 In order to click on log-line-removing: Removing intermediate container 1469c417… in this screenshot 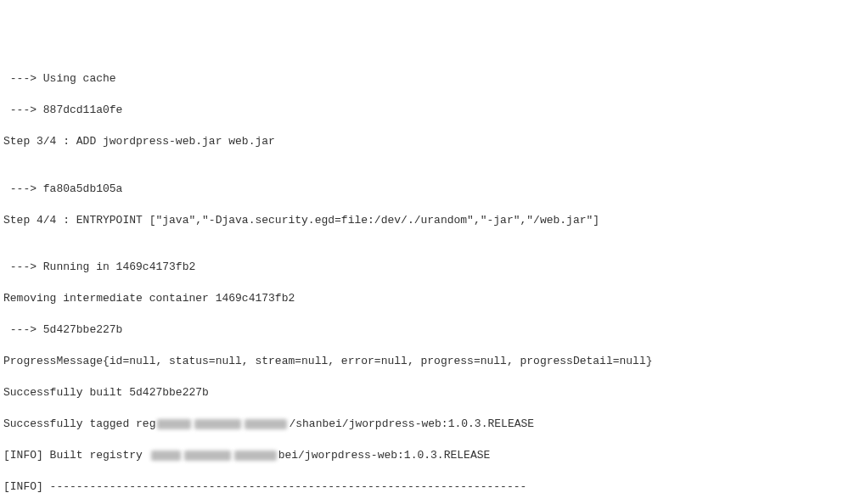, I will do `click(424, 299)`.